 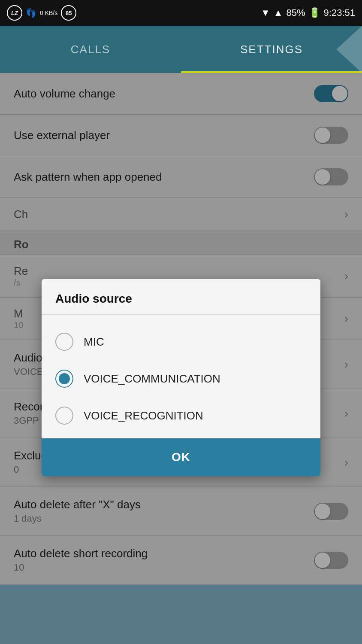 What do you see at coordinates (265, 13) in the screenshot?
I see `wifi-icon: ▼` at bounding box center [265, 13].